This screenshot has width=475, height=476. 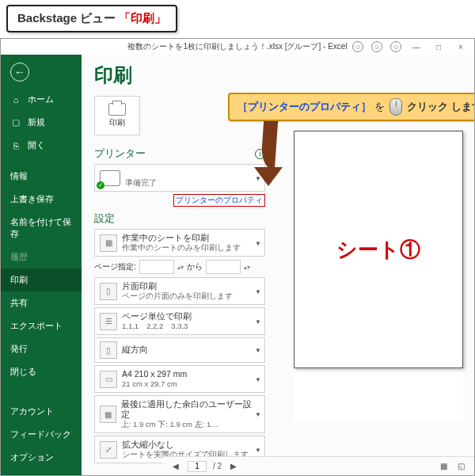 What do you see at coordinates (157, 267) in the screenshot?
I see `page-from-input` at bounding box center [157, 267].